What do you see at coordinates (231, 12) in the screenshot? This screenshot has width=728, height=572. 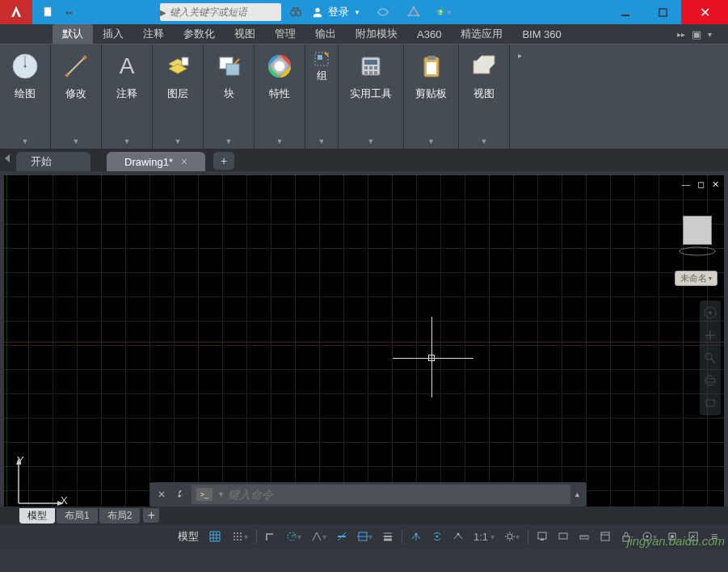 I see `search-input` at bounding box center [231, 12].